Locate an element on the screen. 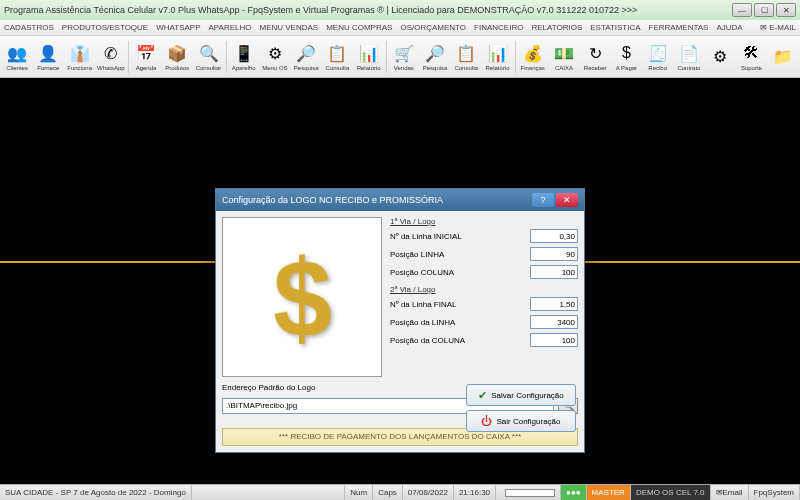 Image resolution: width=800 pixels, height=500 pixels. toolbar-produtos: 📦Produtos is located at coordinates (177, 57).